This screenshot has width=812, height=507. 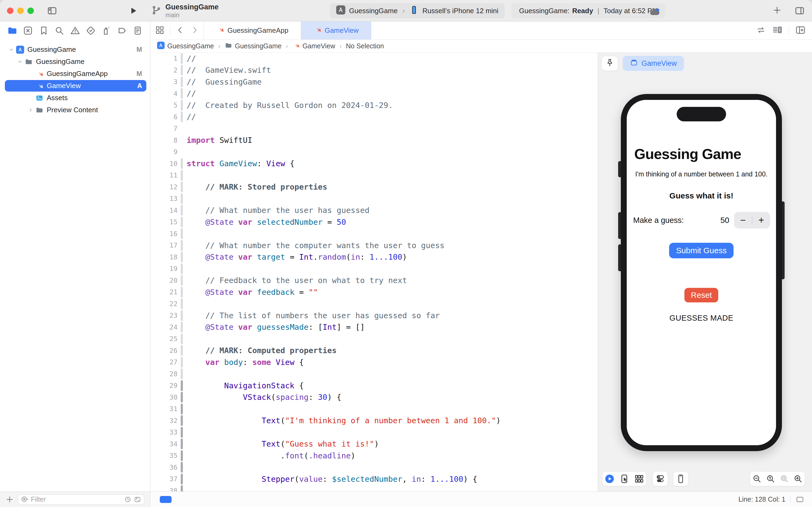 I want to click on editor-mode-icon, so click(x=800, y=500).